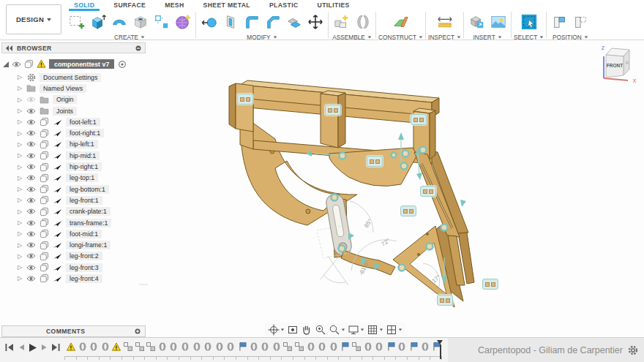  I want to click on joint-icon, so click(363, 22).